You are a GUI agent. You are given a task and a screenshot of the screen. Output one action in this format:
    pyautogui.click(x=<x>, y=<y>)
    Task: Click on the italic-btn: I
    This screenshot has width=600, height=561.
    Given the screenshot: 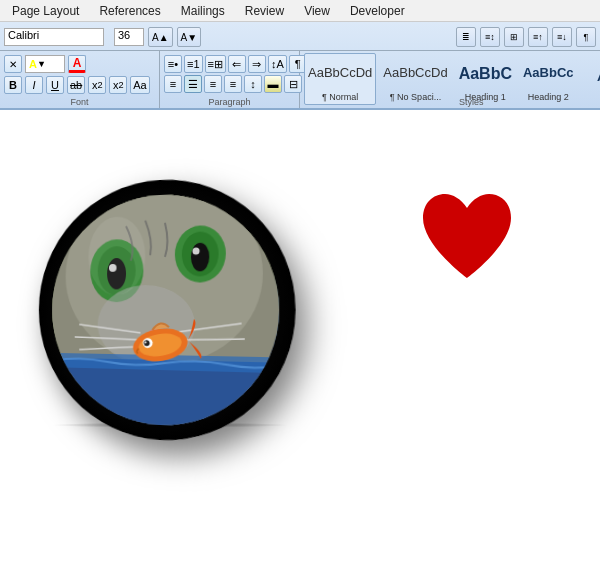 What is the action you would take?
    pyautogui.click(x=34, y=85)
    